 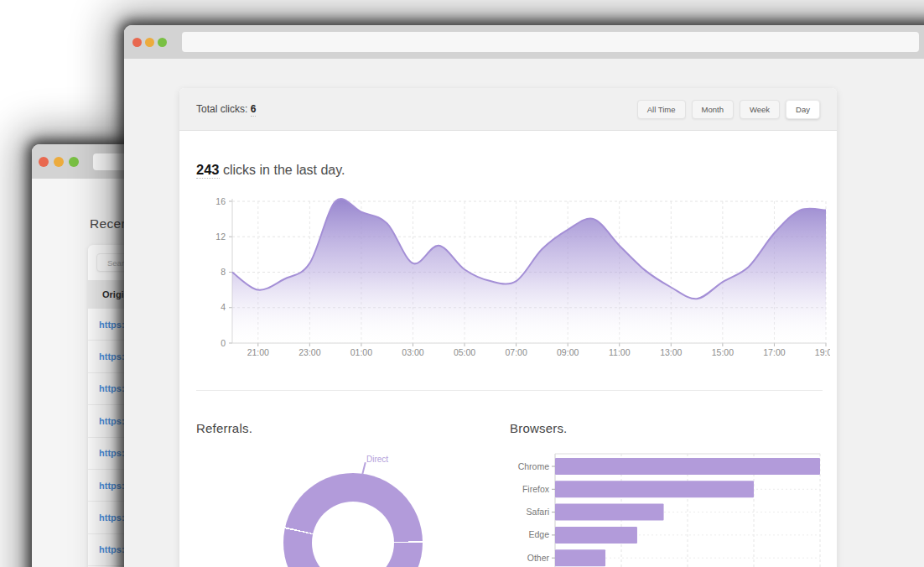 I want to click on total-clicks-label: Total clicks: 6, so click(x=226, y=109).